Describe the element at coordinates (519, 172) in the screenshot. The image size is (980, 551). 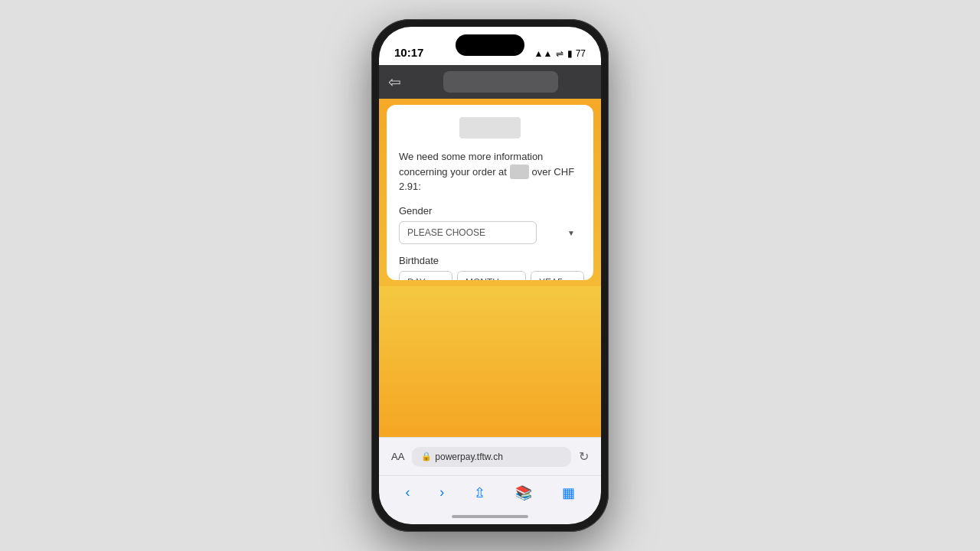
I see `merchant-name-blurred` at that location.